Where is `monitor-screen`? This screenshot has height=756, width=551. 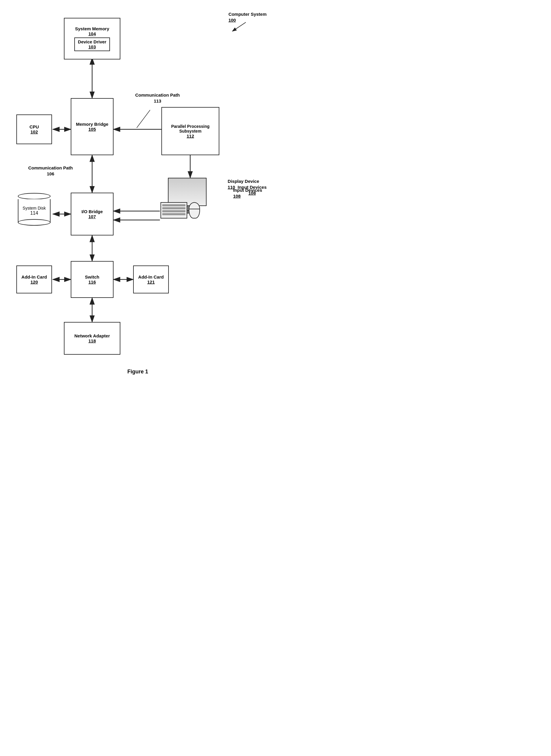
monitor-screen is located at coordinates (187, 192).